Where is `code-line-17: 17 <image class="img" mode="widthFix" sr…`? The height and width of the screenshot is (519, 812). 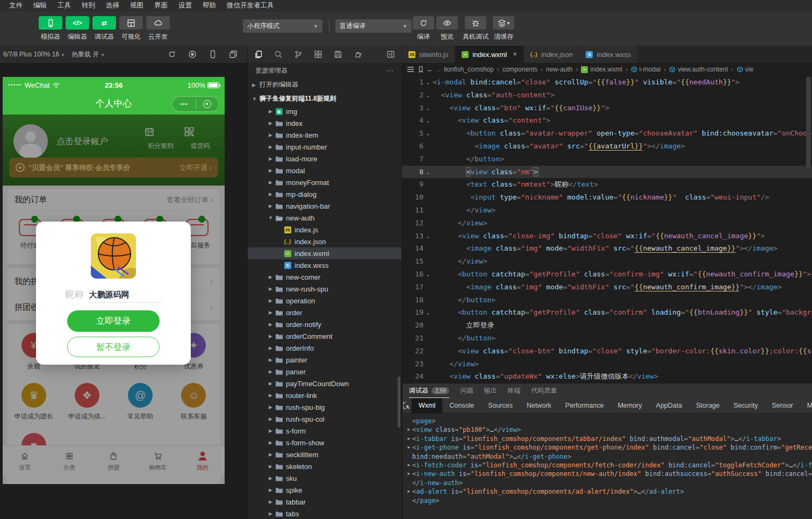 code-line-17: 17 <image class="img" mode="widthFix" sr… is located at coordinates (607, 287).